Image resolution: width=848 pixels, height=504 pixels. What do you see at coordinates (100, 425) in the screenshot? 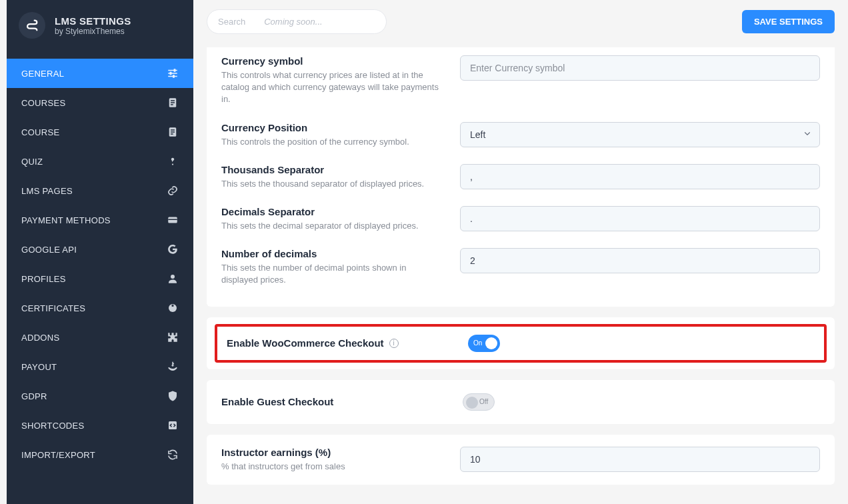
I see `sidebar-item-shortcodes: SHORTCODES` at bounding box center [100, 425].